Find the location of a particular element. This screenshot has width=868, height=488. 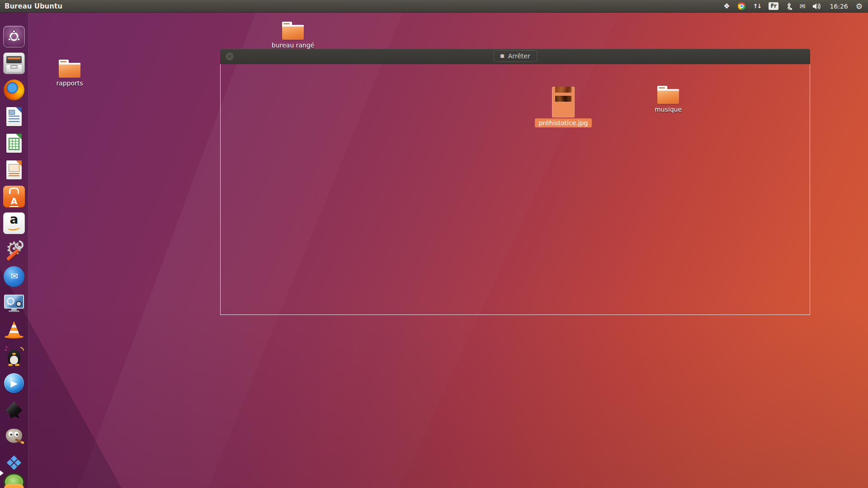

desktop-icon-label: bureau rangé is located at coordinates (293, 45).